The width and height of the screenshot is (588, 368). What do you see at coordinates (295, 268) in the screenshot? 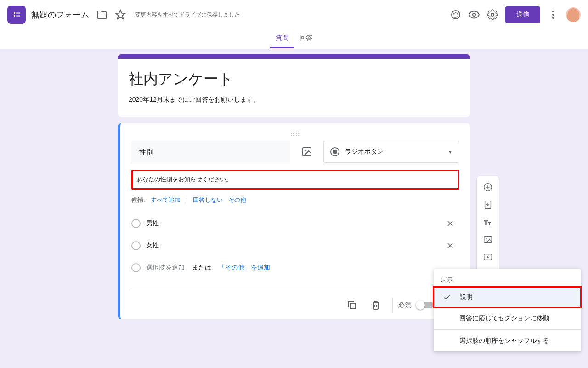
I see `add-option-row: 選択肢を追加 または 「その他」を追加` at bounding box center [295, 268].